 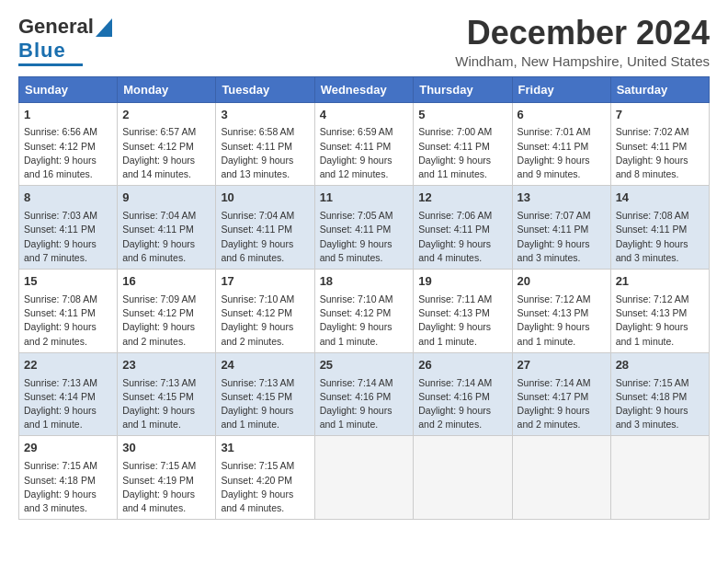 I want to click on day-info: Sunrise: 6:57 AM Sunset: 4:12 PM Dayligh…, so click(x=166, y=153).